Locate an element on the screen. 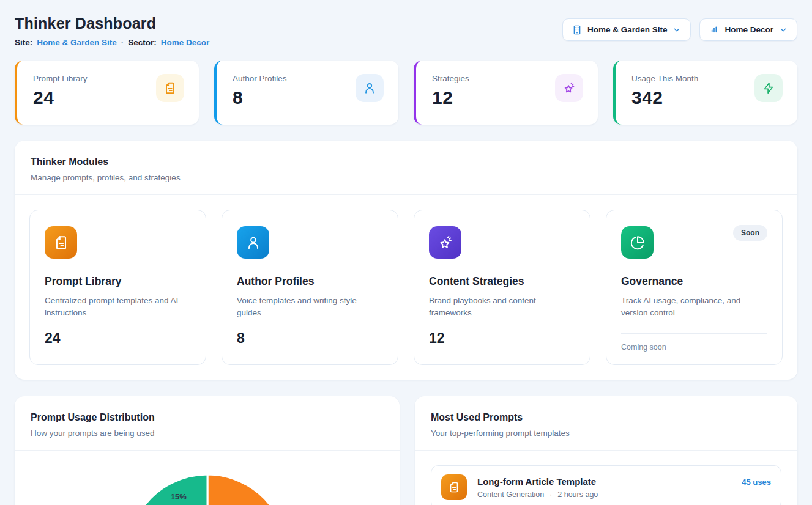 The image size is (812, 505). prompt-time: 2 hours ago is located at coordinates (578, 495).